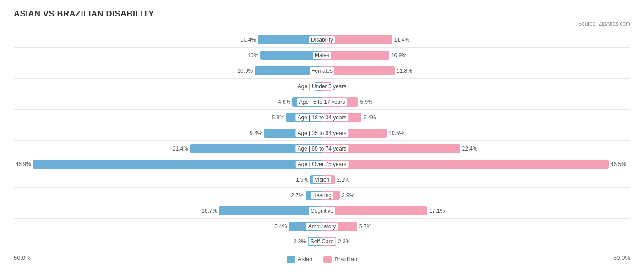  What do you see at coordinates (322, 259) in the screenshot?
I see `chart-legend: Asian Brazilian` at bounding box center [322, 259].